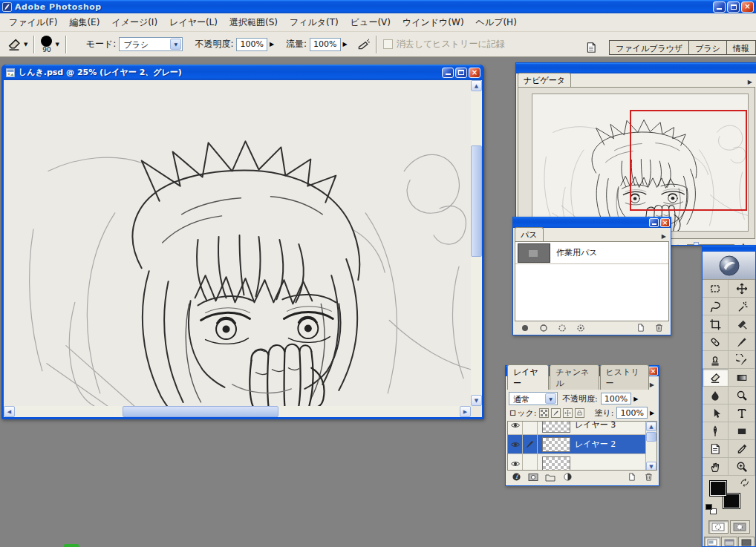 Image resolution: width=756 pixels, height=547 pixels. I want to click on tool-hand, so click(716, 467).